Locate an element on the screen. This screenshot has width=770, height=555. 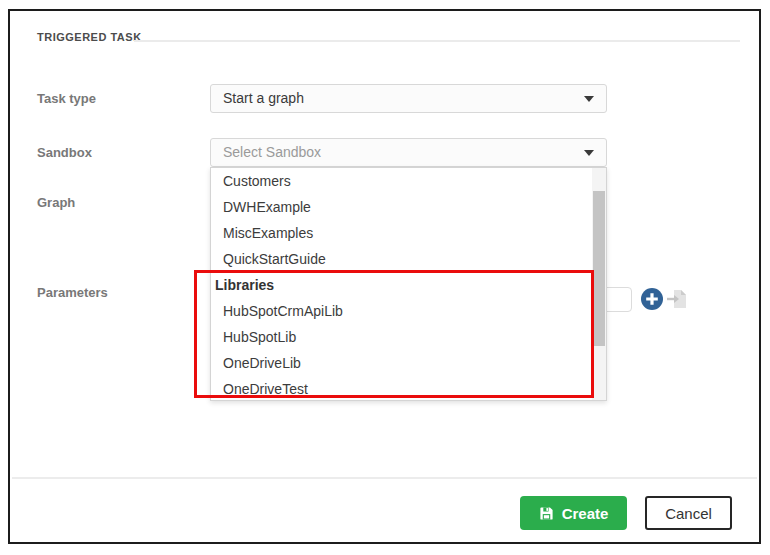
save-icon is located at coordinates (546, 514).